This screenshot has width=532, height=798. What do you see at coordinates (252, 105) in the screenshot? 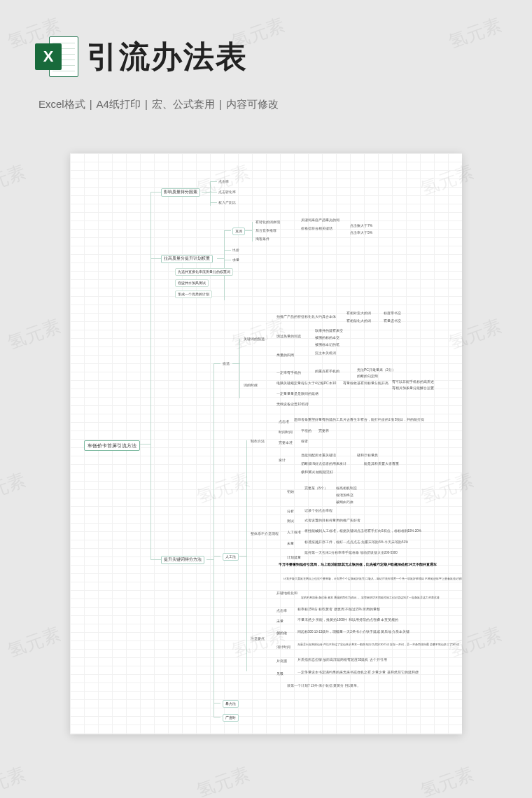
I see `sub-editable: 内容可修改` at bounding box center [252, 105].